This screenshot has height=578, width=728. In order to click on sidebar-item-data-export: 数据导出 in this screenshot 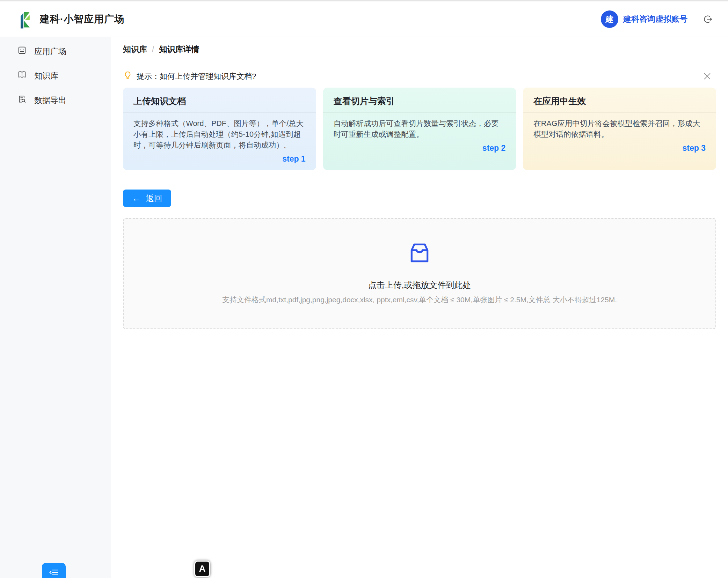, I will do `click(55, 100)`.